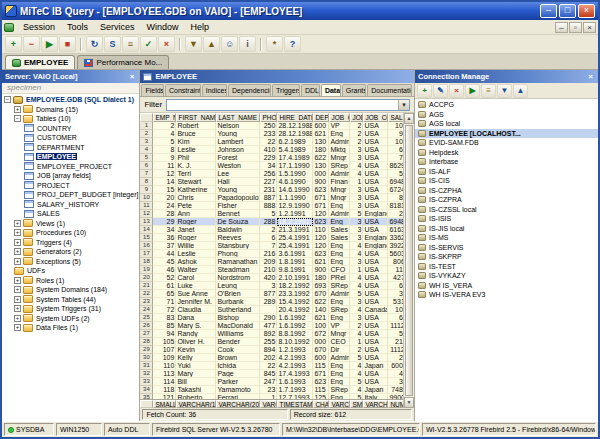  I want to click on delete-connection-icon: ×, so click(456, 91).